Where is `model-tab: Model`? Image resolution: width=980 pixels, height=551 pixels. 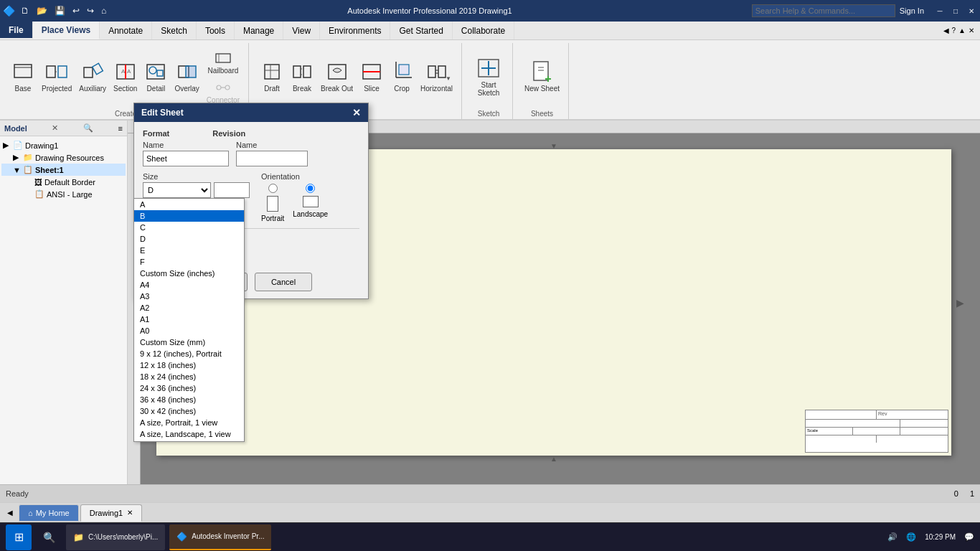
model-tab: Model is located at coordinates (16, 128).